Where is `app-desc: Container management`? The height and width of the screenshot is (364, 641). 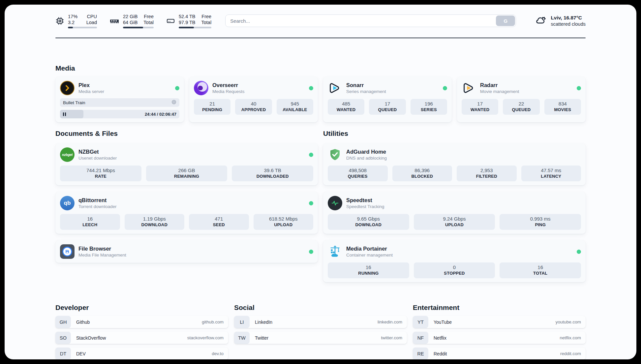 app-desc: Container management is located at coordinates (369, 255).